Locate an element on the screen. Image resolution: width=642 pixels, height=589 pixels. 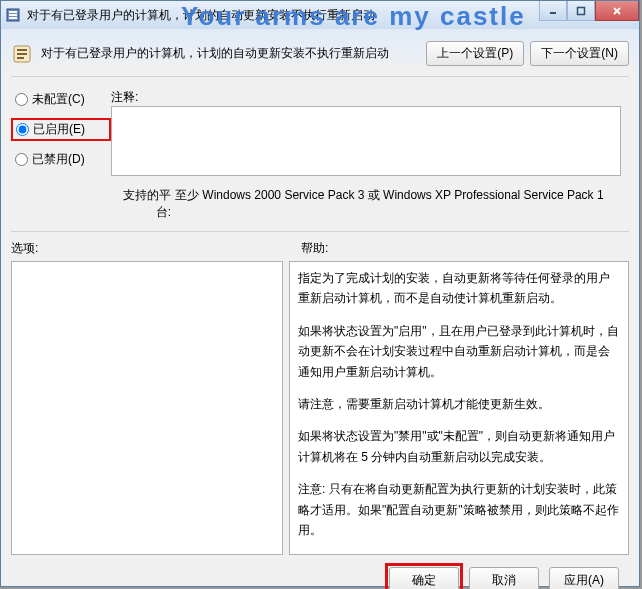
footer-buttons: 确定 取消 应用(A) is located at coordinates (320, 572).